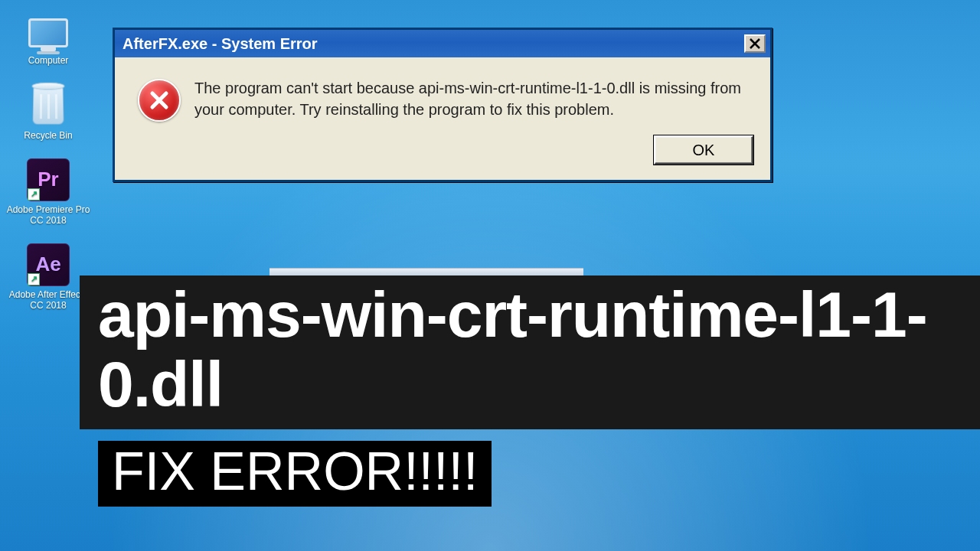 The width and height of the screenshot is (980, 551). I want to click on premiere-icon: Pr ↗, so click(48, 180).